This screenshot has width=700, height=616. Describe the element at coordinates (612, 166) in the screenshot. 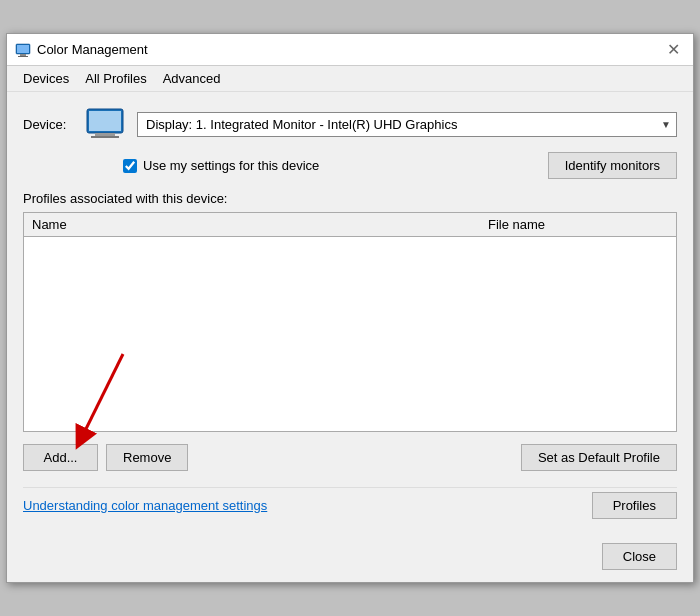

I see `identify-monitors-button: Identify monitors` at that location.